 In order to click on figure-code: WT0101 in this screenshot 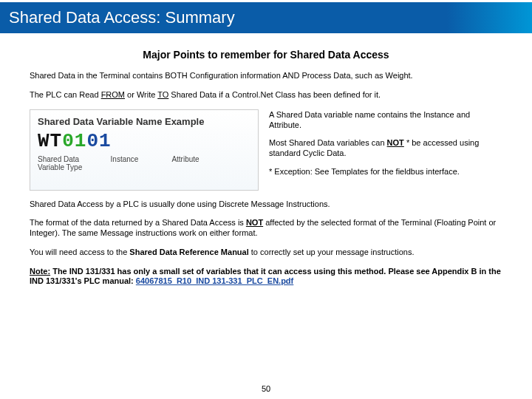, I will do `click(144, 141)`.